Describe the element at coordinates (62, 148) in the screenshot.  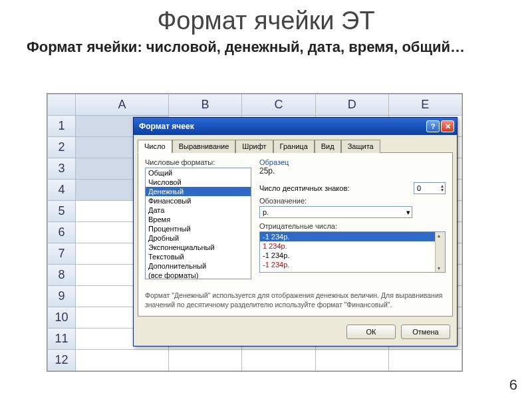
I see `row-header-2: 2` at that location.